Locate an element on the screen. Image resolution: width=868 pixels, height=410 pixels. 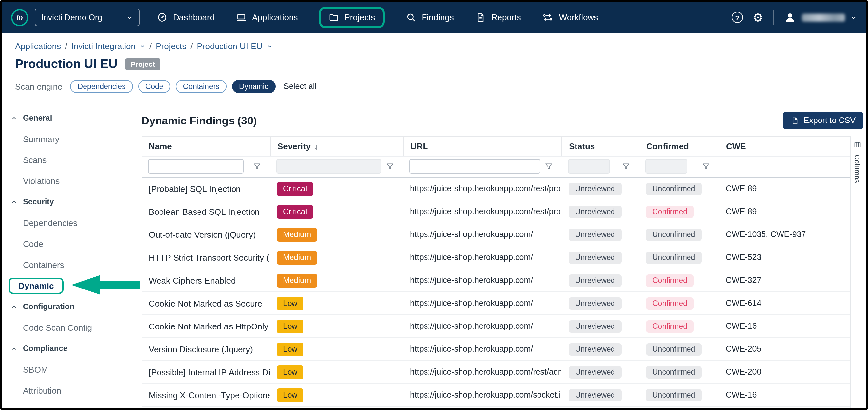
nav-item-applications: Applications is located at coordinates (267, 18).